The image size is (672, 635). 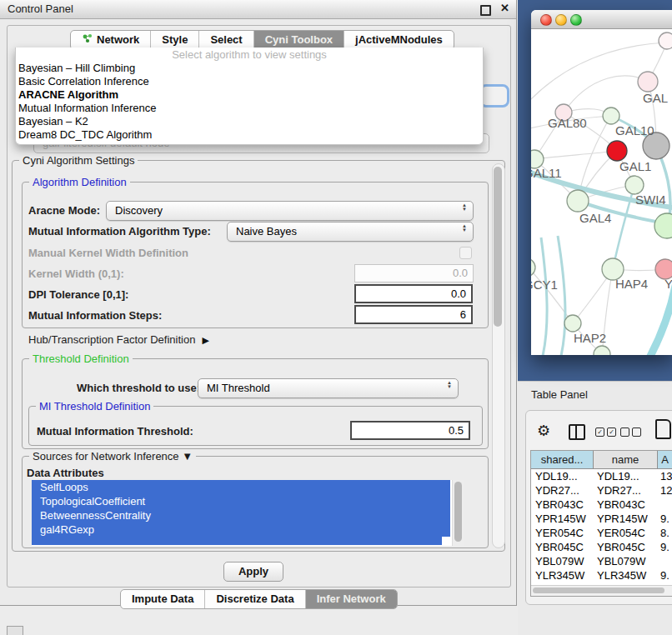 I want to click on node-table: shared...nameA YDL19...YDL19...13YDR27..…, so click(x=601, y=523).